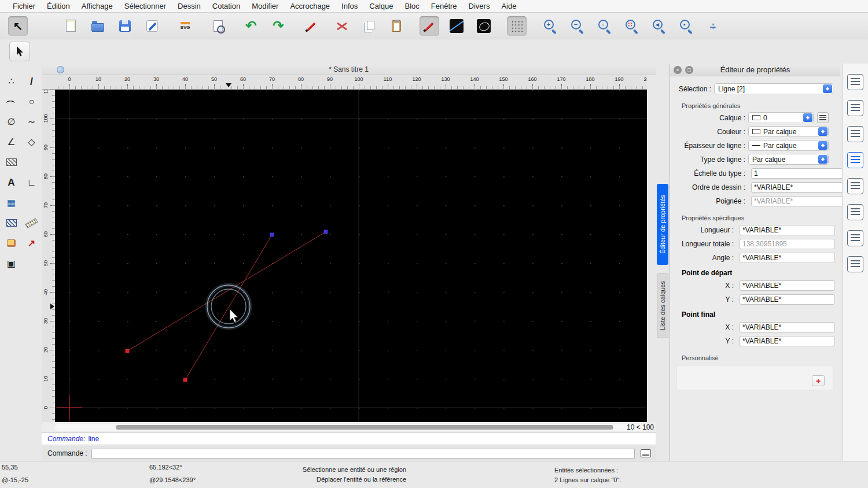  Describe the element at coordinates (381, 6) in the screenshot. I see `menu-item: Calque` at that location.